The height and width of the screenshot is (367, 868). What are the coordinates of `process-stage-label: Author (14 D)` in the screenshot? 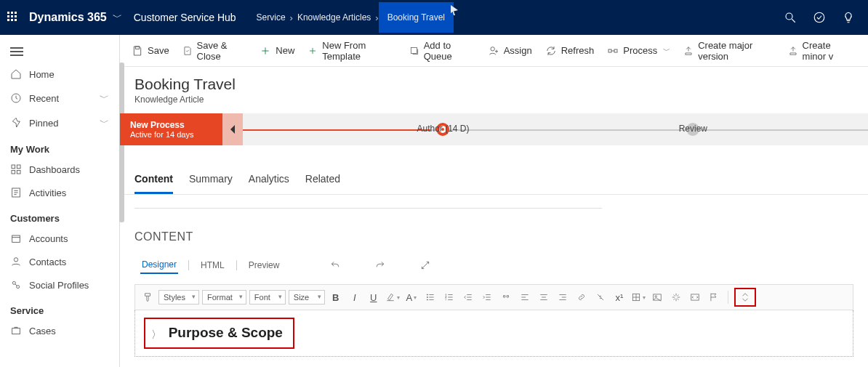 It's located at (443, 129).